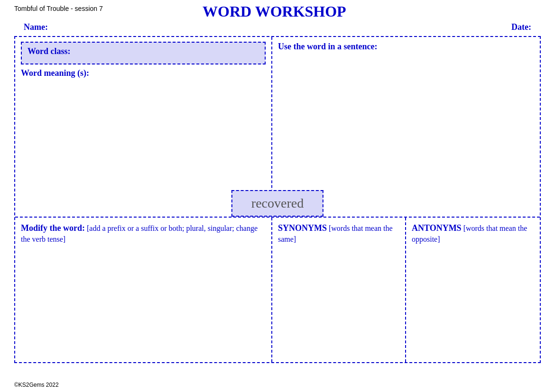  I want to click on name-label: Name:, so click(36, 27).